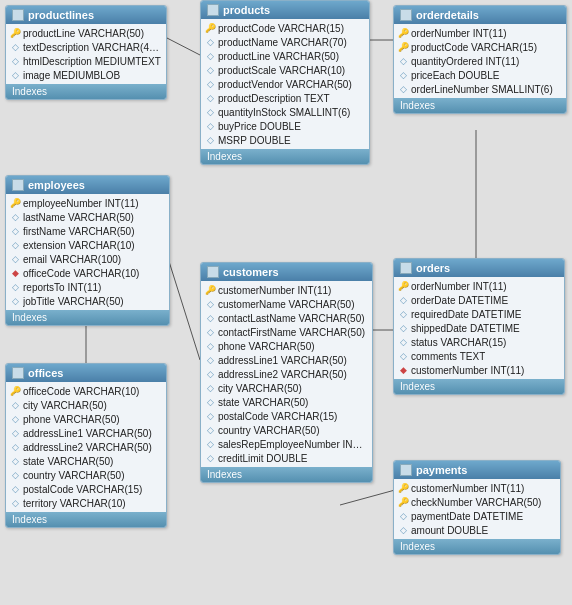  Describe the element at coordinates (285, 84) in the screenshot. I see `field-text: productVendor VARCHAR(50)` at that location.